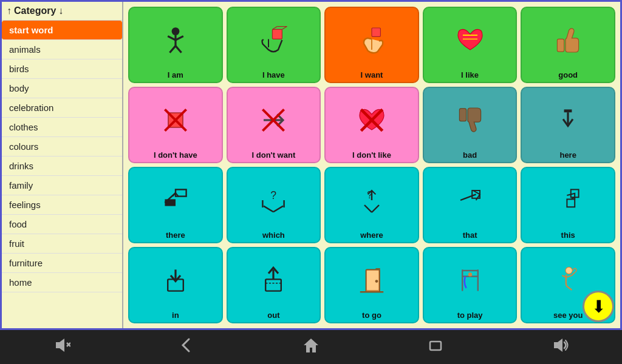 This screenshot has width=622, height=364. Describe the element at coordinates (176, 285) in the screenshot. I see `grid-cell-in: in` at that location.